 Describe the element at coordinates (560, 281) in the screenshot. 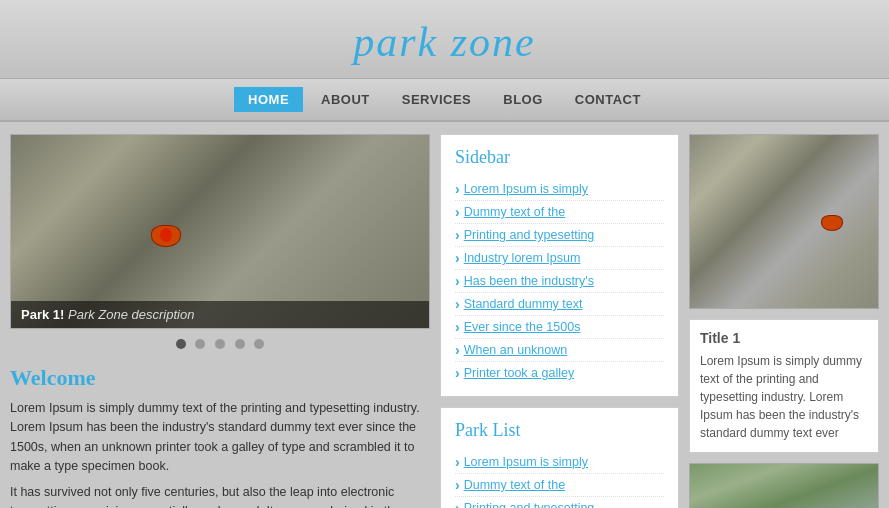

I see `sidebar-list: Lorem Ipsum is simply Dummy text of the …` at that location.